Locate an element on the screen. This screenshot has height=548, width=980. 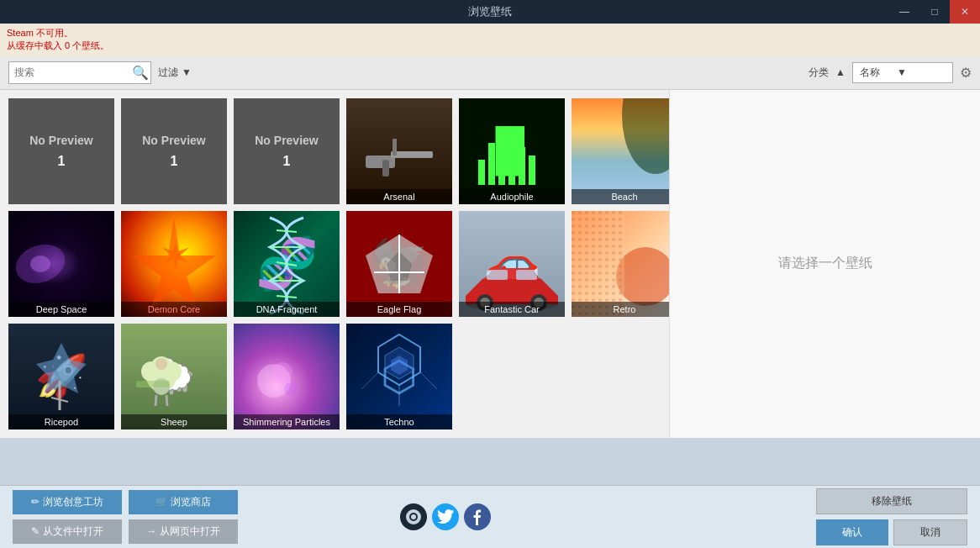
select-wallpaper-placeholder: 请选择一个壁纸 is located at coordinates (825, 264).